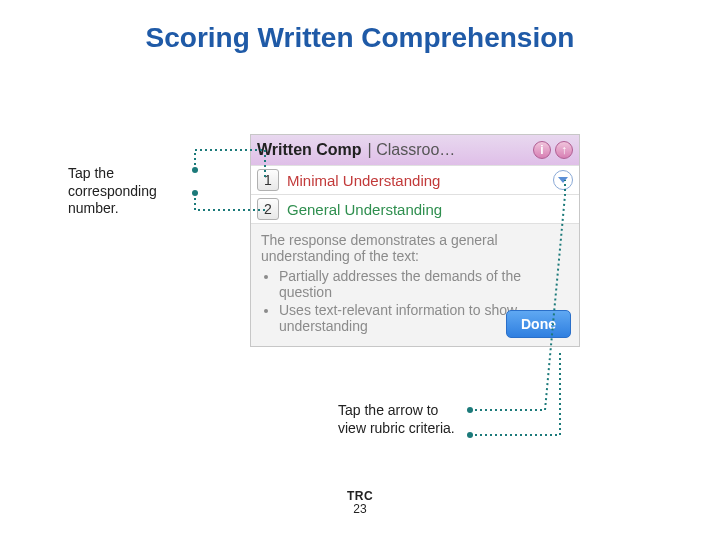  Describe the element at coordinates (360, 510) in the screenshot. I see `footer-page-number: 23` at that location.